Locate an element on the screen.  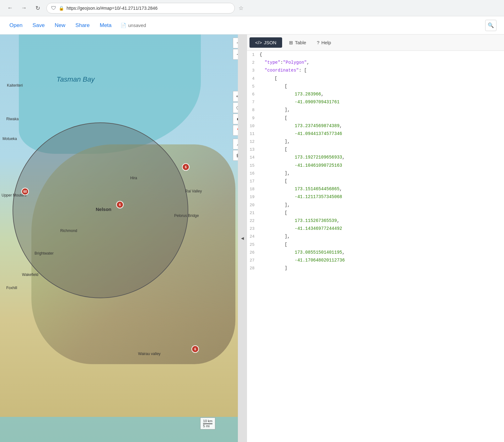
share-button: Share is located at coordinates (82, 25).